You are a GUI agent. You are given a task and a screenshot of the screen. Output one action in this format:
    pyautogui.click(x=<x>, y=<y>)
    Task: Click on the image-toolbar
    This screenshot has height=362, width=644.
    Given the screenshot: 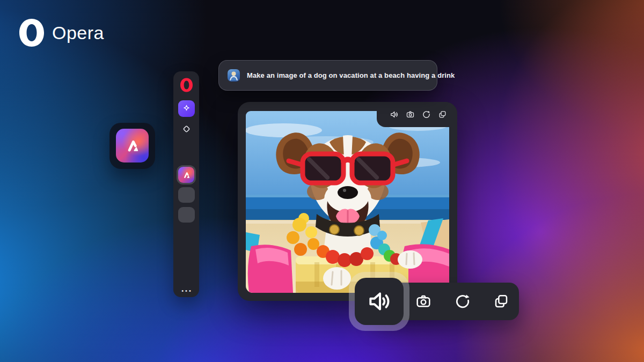 What is the action you would take?
    pyautogui.click(x=417, y=115)
    